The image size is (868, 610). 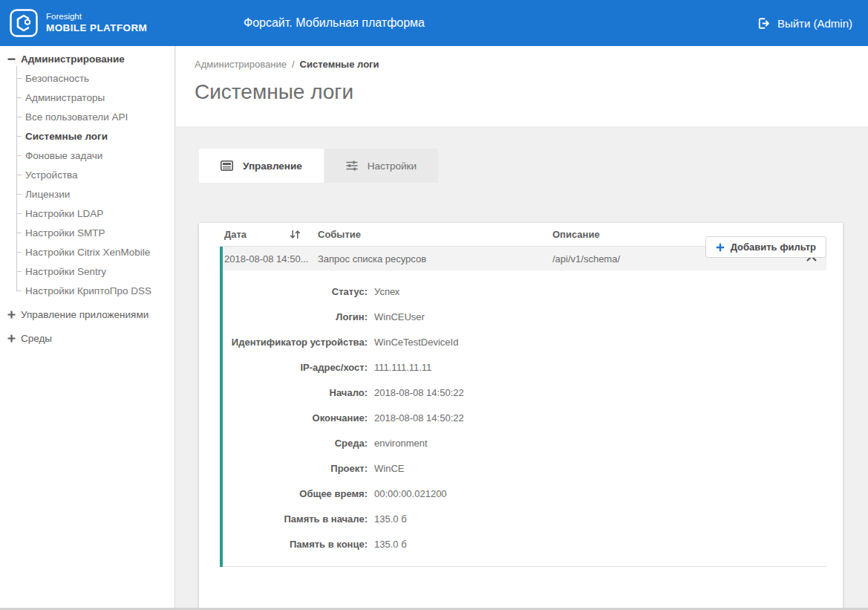 What do you see at coordinates (88, 194) in the screenshot?
I see `sidebar-item-licenses: Лицензии` at bounding box center [88, 194].